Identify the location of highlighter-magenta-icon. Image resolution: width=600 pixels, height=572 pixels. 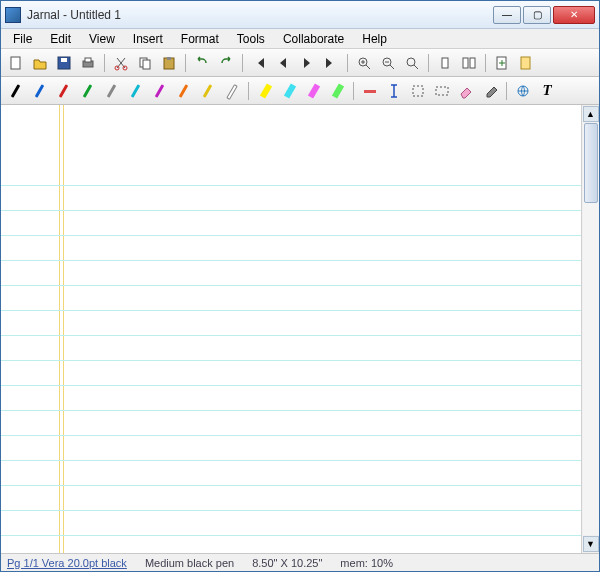
(313, 91).